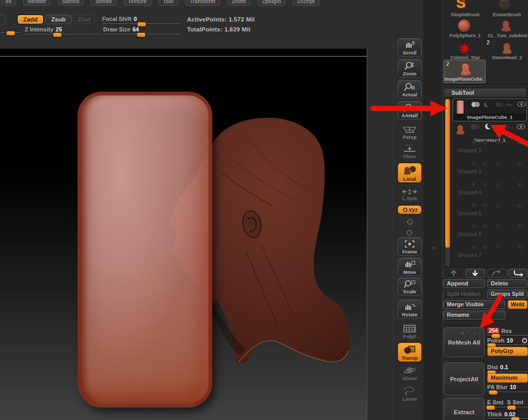  I want to click on subtool-insert-button, so click(518, 273).